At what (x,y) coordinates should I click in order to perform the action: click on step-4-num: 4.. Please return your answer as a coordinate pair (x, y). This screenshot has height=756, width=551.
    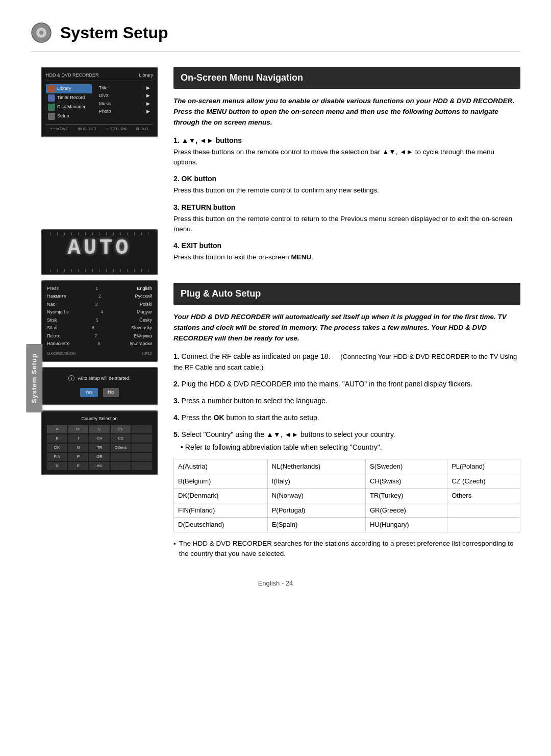
    Looking at the image, I should click on (177, 246).